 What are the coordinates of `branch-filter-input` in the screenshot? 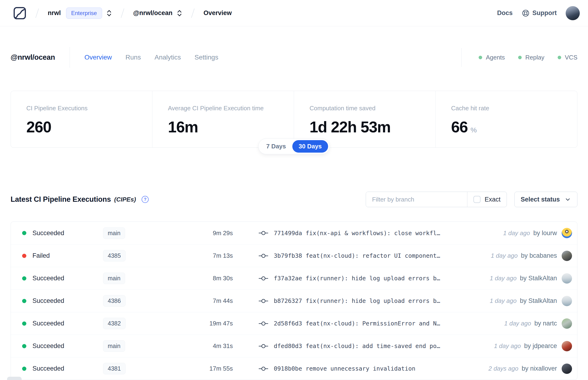 It's located at (417, 199).